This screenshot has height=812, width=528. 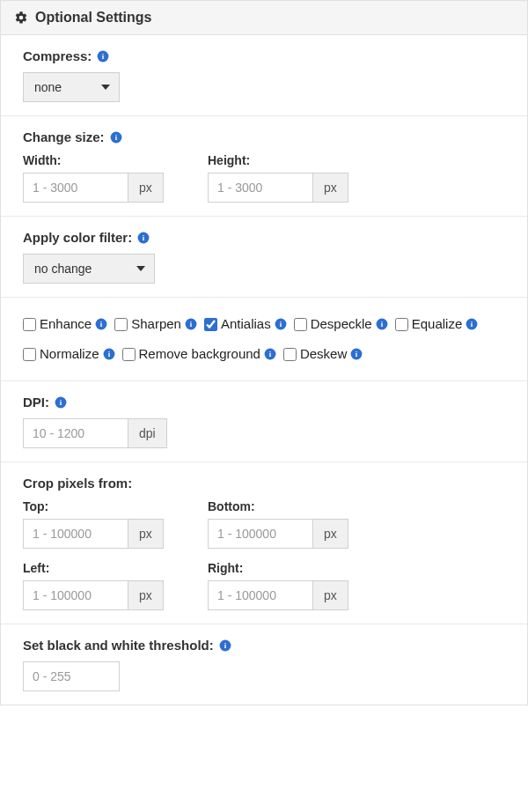 What do you see at coordinates (146, 188) in the screenshot?
I see `width-unit: px` at bounding box center [146, 188].